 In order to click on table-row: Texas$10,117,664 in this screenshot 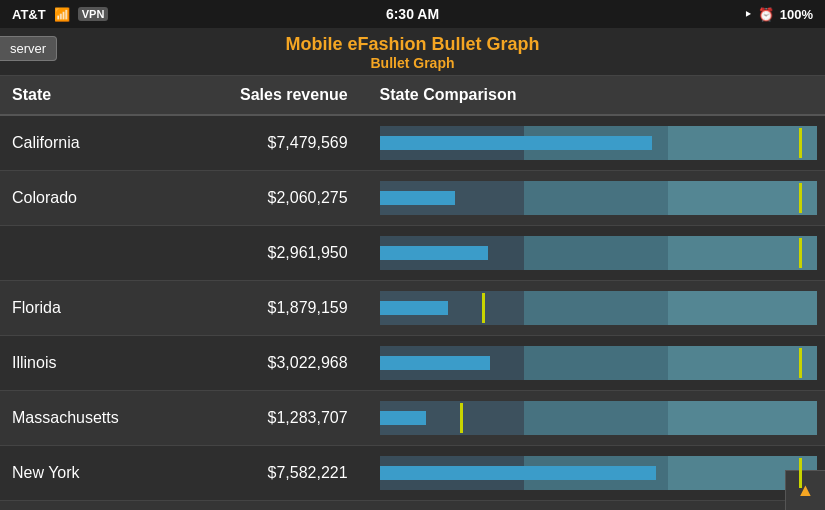, I will do `click(412, 506)`.